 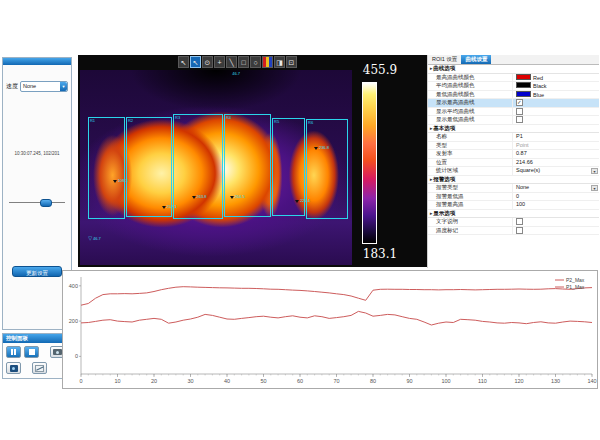 I want to click on roi-box-R6: R6, so click(x=327, y=169).